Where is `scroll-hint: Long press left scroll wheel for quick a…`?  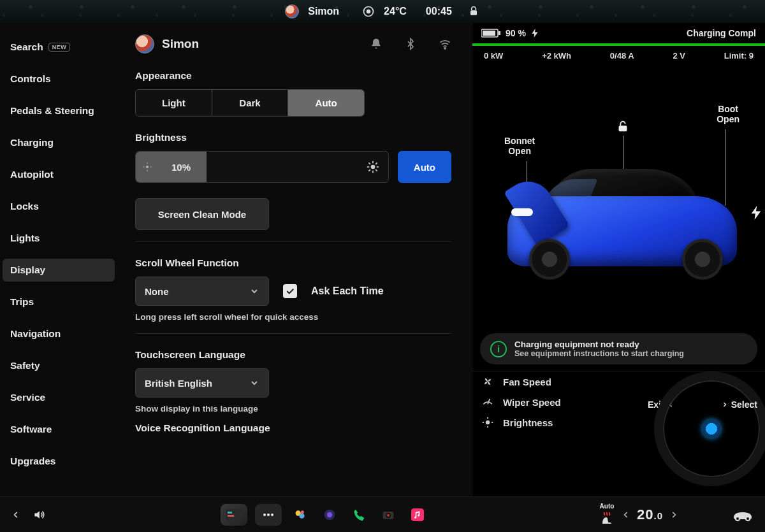
scroll-hint: Long press left scroll wheel for quick a… is located at coordinates (293, 317).